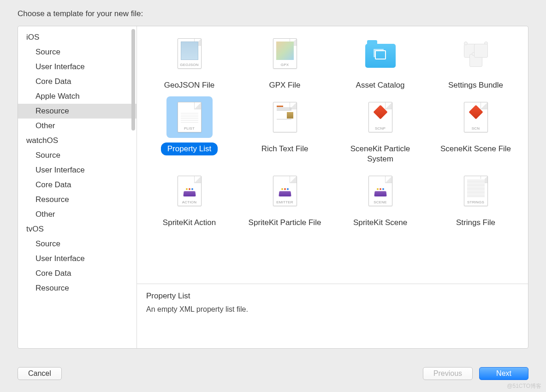 Image resolution: width=546 pixels, height=392 pixels. Describe the element at coordinates (524, 386) in the screenshot. I see `watermark: @51CTO博客` at that location.